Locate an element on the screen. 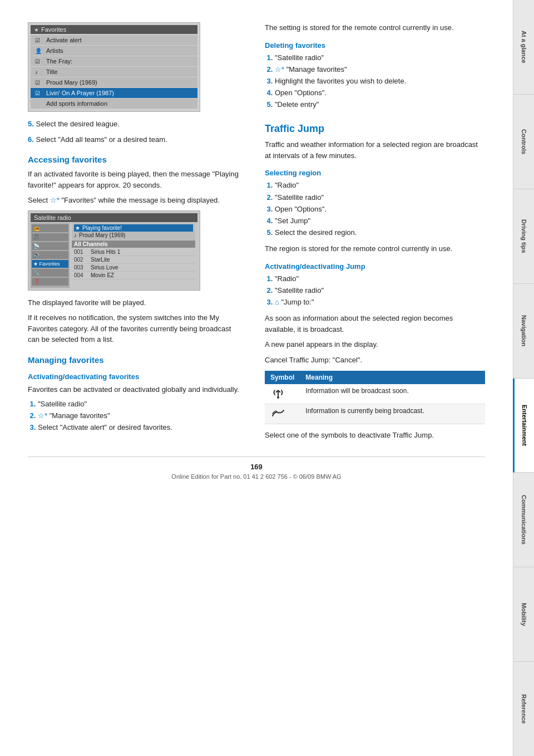  deleting-step-5: "Delete entry" is located at coordinates (380, 105).